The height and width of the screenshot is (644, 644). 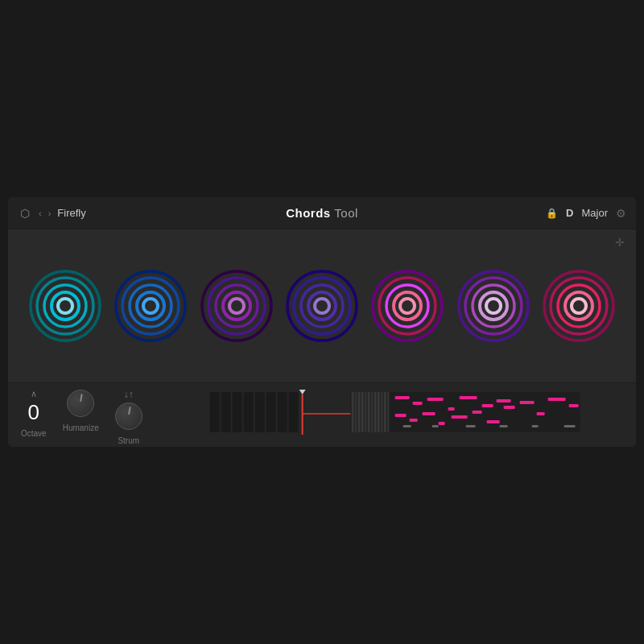 I want to click on scale-display: Major, so click(x=594, y=213).